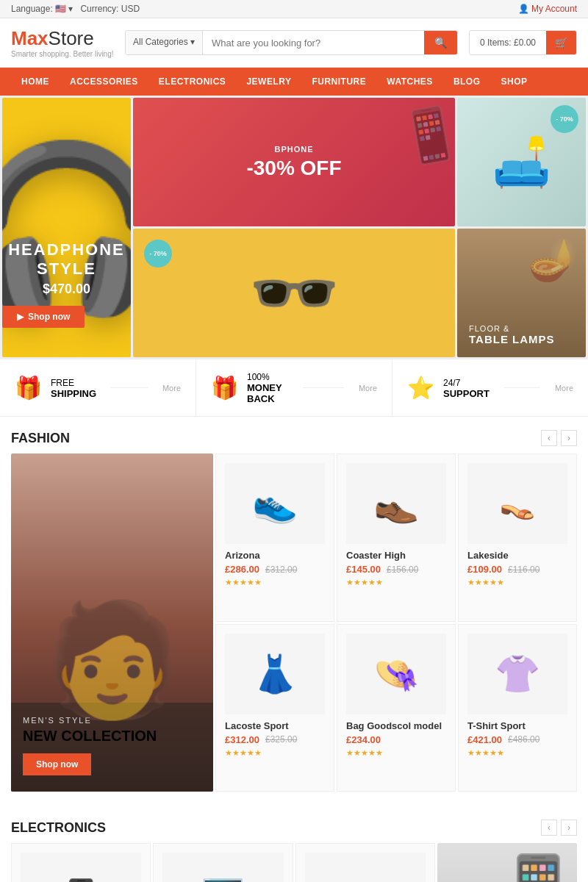 The height and width of the screenshot is (882, 588). Describe the element at coordinates (291, 43) in the screenshot. I see `search-bar: All Categories ▾ 🔍` at that location.